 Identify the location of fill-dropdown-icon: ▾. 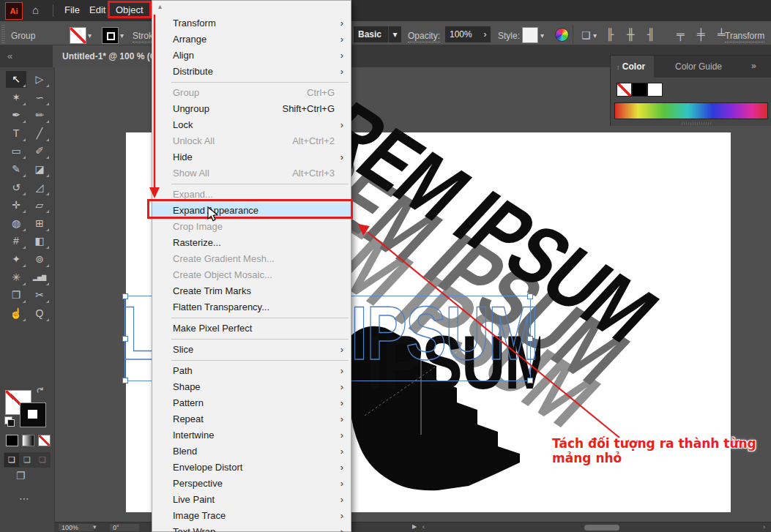
(89, 35).